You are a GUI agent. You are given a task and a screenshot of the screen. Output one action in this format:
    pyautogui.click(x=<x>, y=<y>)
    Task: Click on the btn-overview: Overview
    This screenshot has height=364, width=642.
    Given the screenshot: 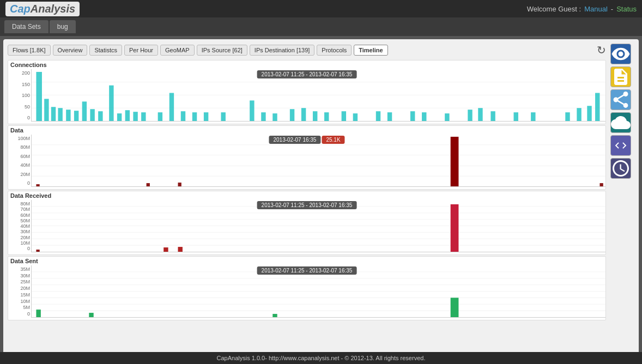 What is the action you would take?
    pyautogui.click(x=70, y=50)
    